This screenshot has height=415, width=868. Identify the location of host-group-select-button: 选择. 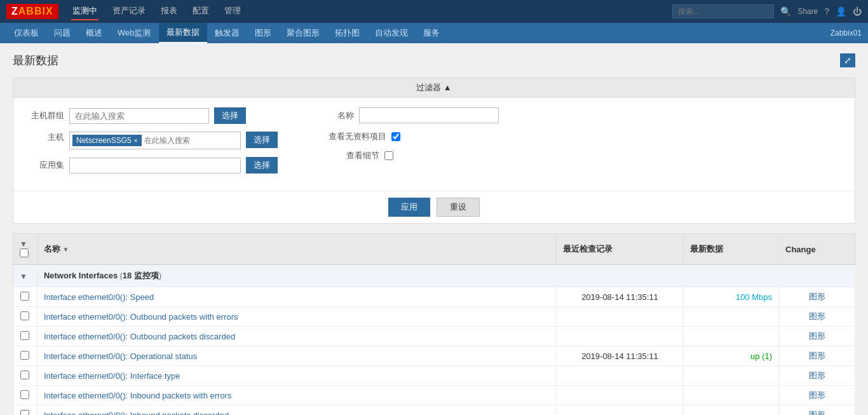
(230, 116).